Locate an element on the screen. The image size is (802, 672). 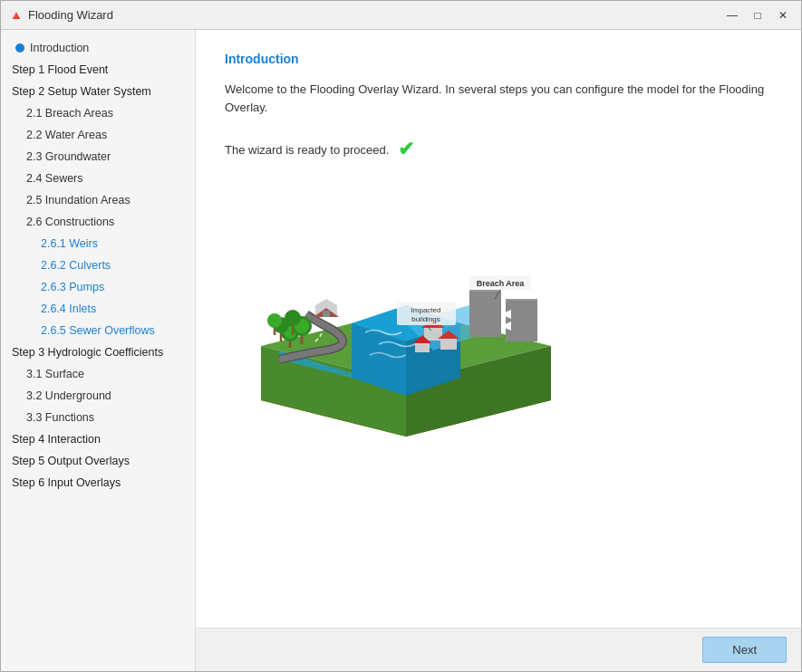
ready-checkmark: ✔ is located at coordinates (406, 149).